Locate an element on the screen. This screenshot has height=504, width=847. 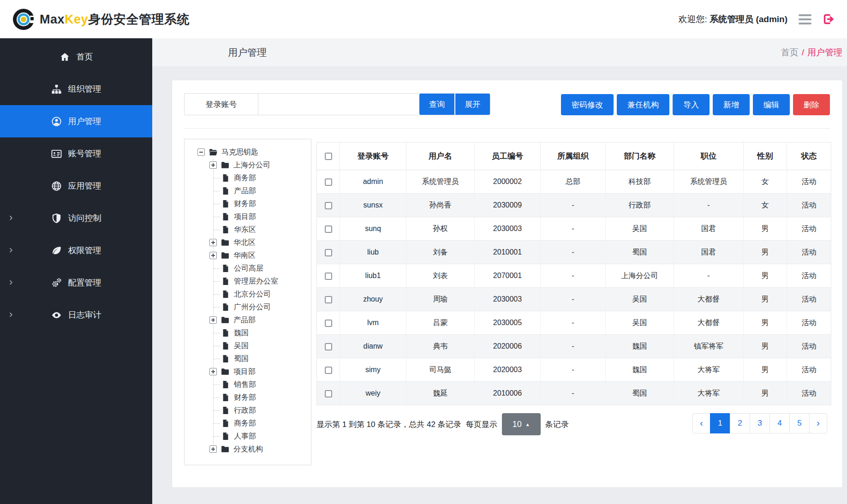
table-row: lvm 吕蒙 2030005 - 吴国 大都督 男 活动 is located at coordinates (574, 323).